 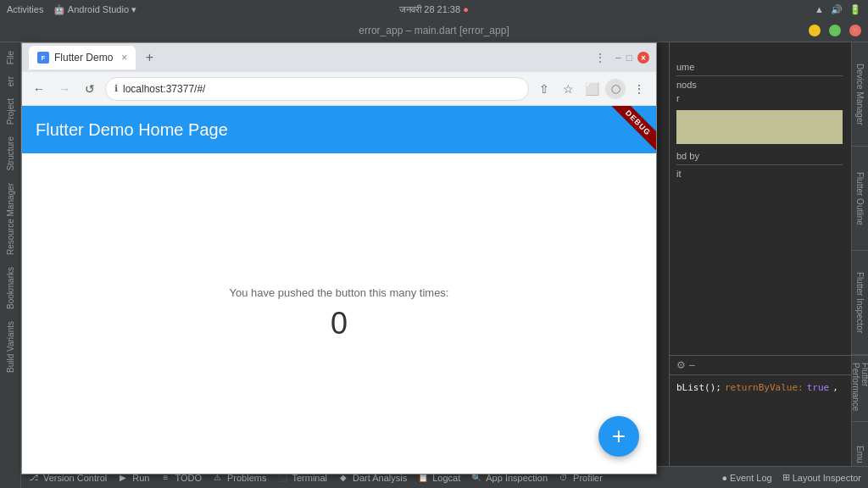 What do you see at coordinates (592, 89) in the screenshot?
I see `nav-actions: ⇧ ☆ ⬜ ◯ ⋮` at bounding box center [592, 89].